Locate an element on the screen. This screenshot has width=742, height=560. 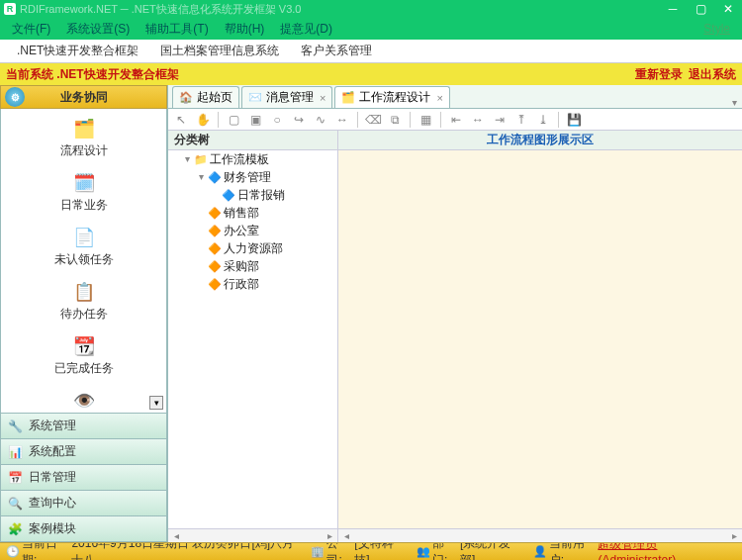
style-link: Style is located at coordinates (720, 29).